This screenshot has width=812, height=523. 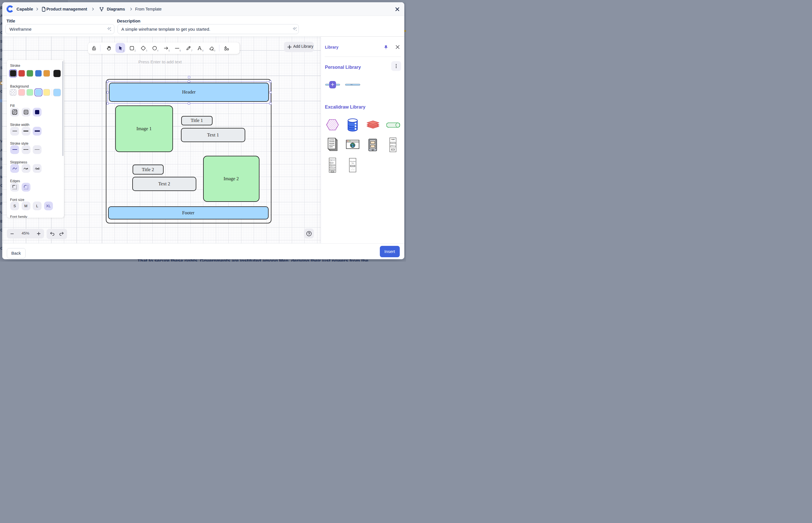 I want to click on svg-text: Sign in instead, so click(x=353, y=170).